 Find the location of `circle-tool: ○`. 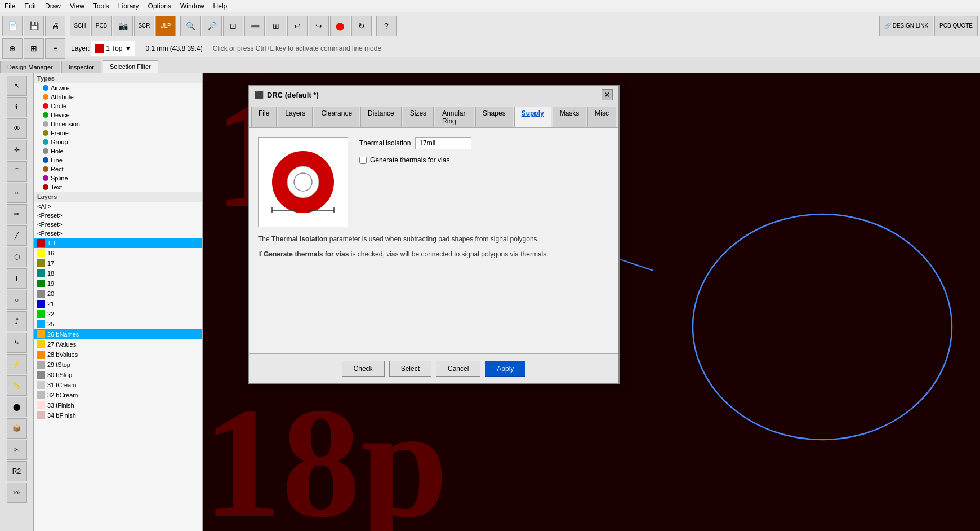

circle-tool: ○ is located at coordinates (17, 300).